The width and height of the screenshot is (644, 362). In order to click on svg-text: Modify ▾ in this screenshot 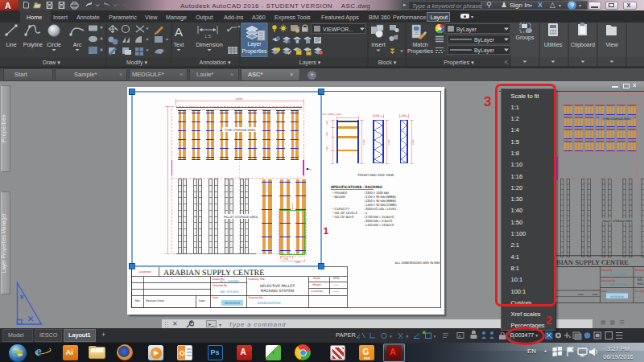, I will do `click(137, 63)`.